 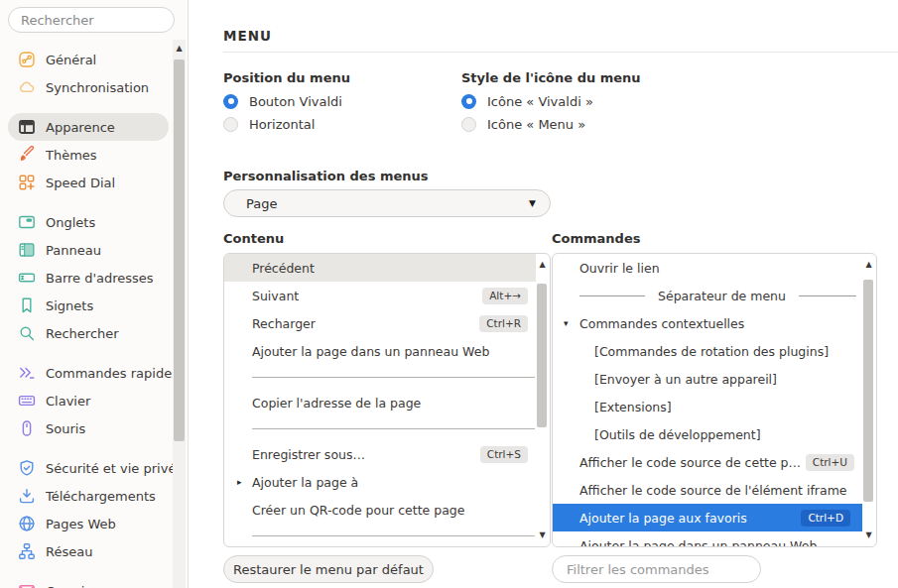 I want to click on menu-item: Ajouter la page aux favorisCtrl+D, so click(x=707, y=518).